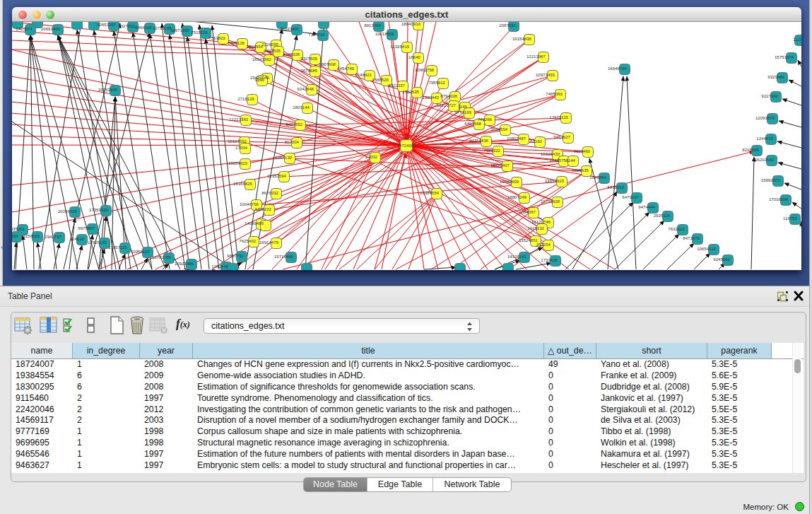 Image resolution: width=812 pixels, height=514 pixels. I want to click on svg-text: 9827505, so click(272, 51).